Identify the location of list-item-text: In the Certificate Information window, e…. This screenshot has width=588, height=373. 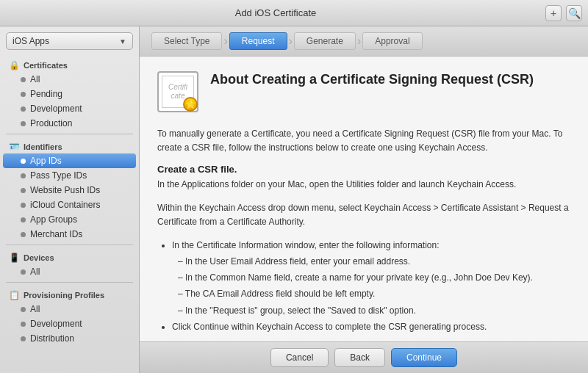
(306, 245).